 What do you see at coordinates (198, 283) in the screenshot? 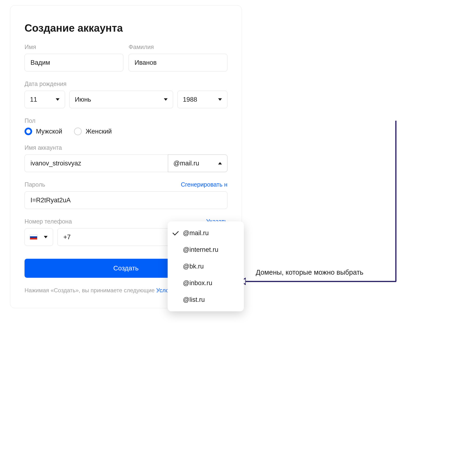
I see `domain-option-label: @inbox.ru` at bounding box center [198, 283].